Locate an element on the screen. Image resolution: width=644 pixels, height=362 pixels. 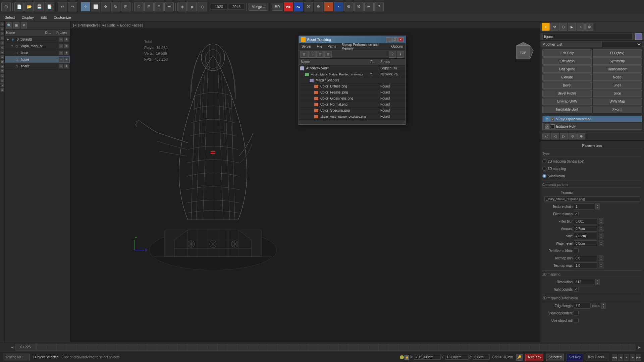
asset-tool-2: ☰ is located at coordinates (312, 54).